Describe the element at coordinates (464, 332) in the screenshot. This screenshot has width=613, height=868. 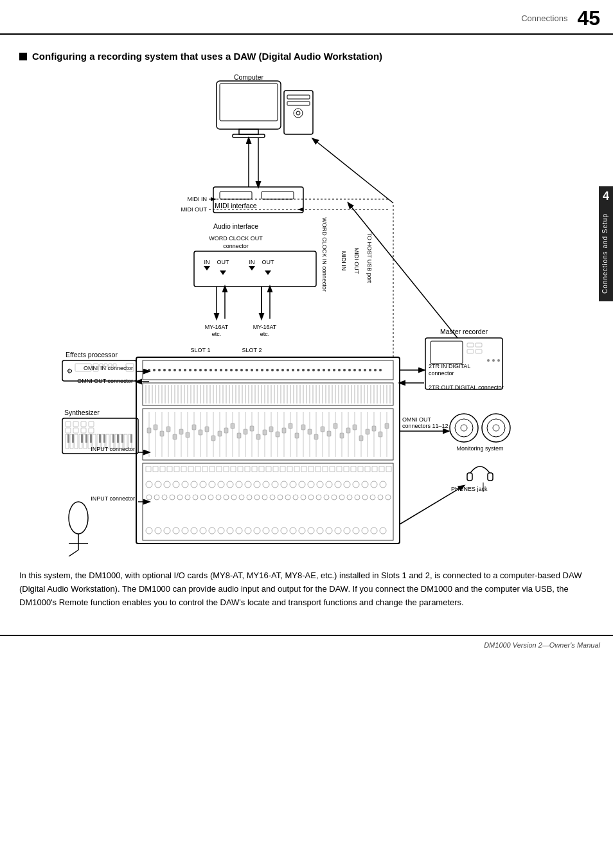
I see `svg-text: Master recorder` at that location.